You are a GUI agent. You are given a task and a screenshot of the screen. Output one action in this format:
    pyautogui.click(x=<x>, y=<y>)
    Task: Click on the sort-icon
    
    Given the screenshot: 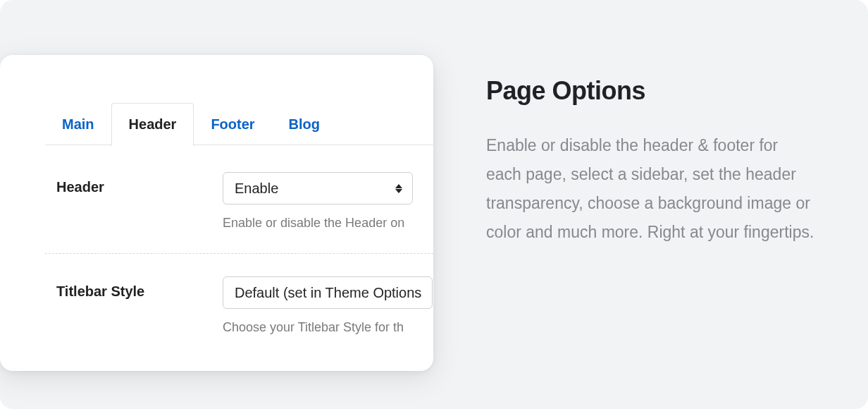 What is the action you would take?
    pyautogui.click(x=399, y=188)
    